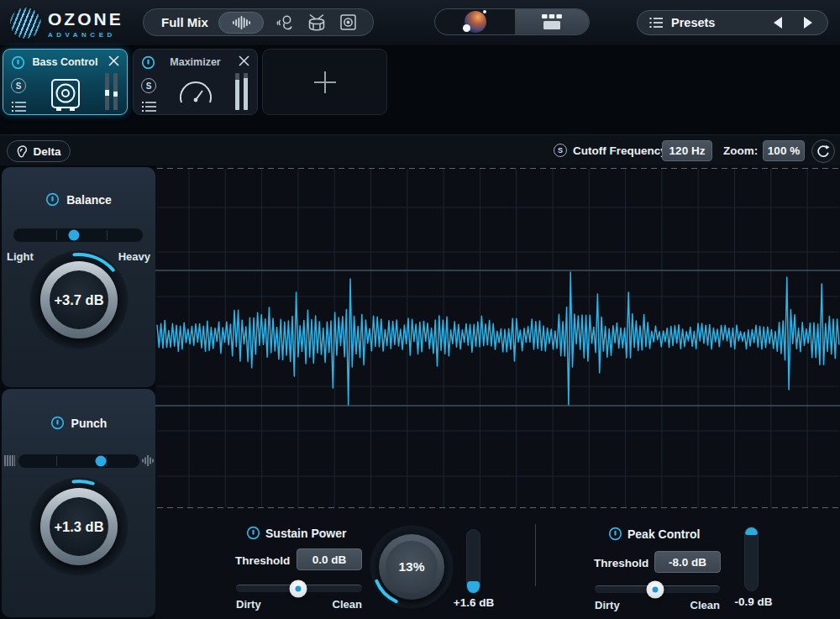  I want to click on dense-bars-icon, so click(10, 460).